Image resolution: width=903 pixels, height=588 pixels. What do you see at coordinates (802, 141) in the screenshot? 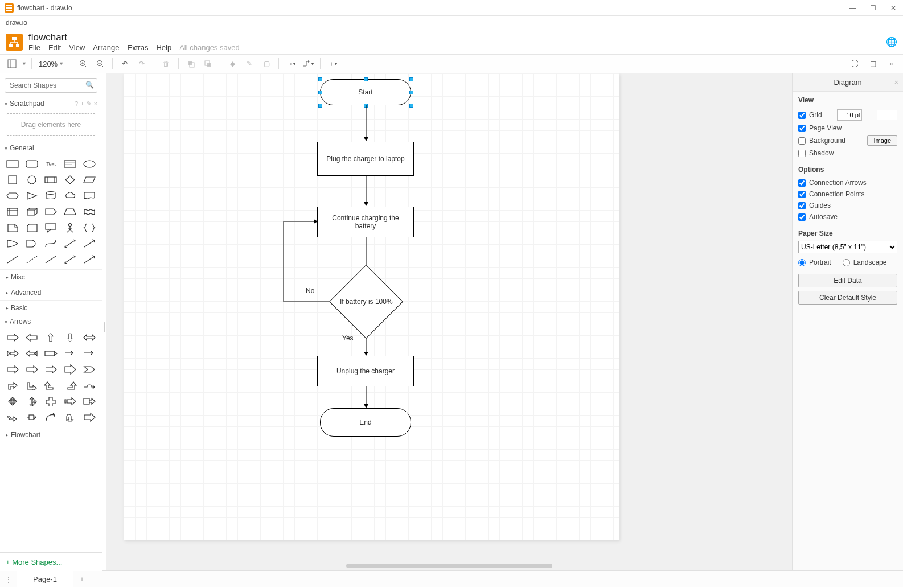
I see `background-checkbox` at bounding box center [802, 141].